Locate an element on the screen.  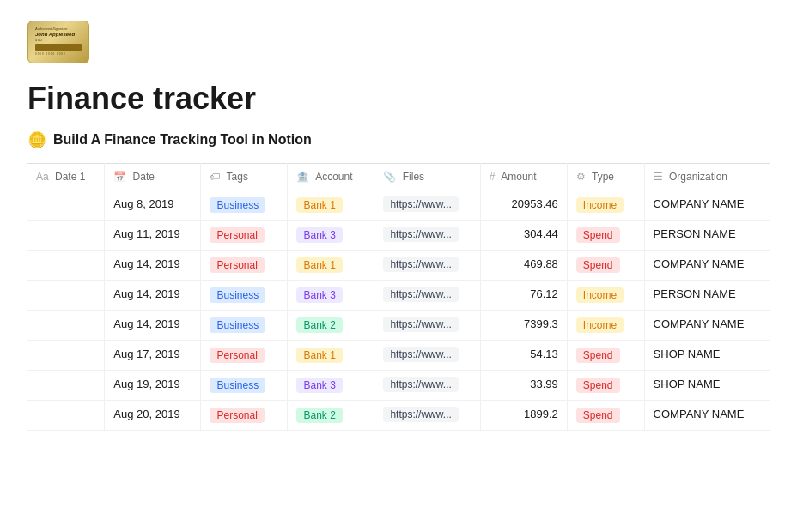
tag-badge-7: Personal is located at coordinates (237, 415).